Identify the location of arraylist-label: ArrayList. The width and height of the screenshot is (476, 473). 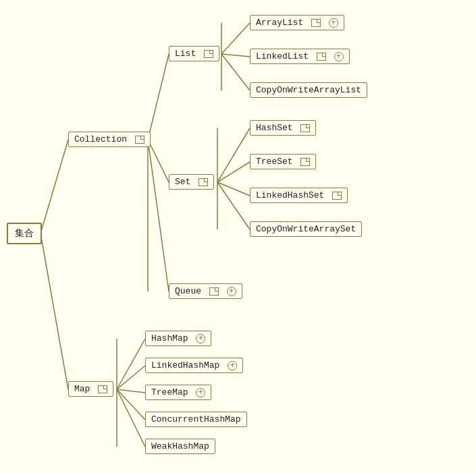
(280, 23).